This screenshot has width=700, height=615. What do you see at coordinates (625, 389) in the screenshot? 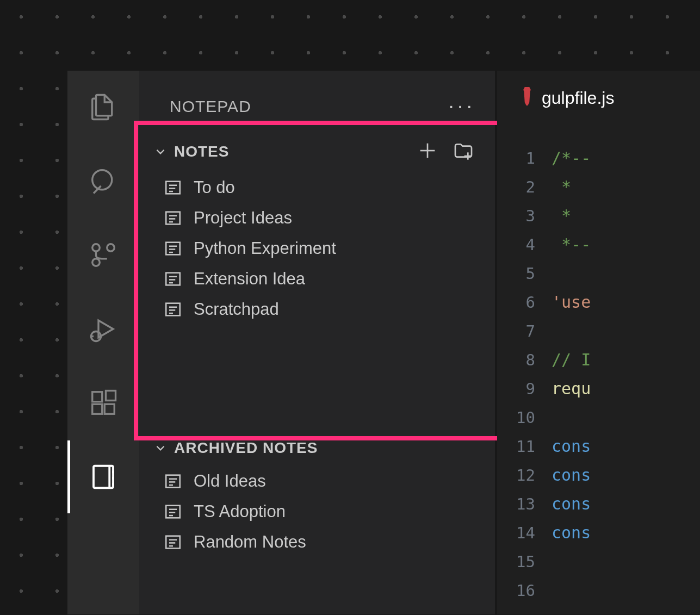
I see `code-line: requ` at bounding box center [625, 389].